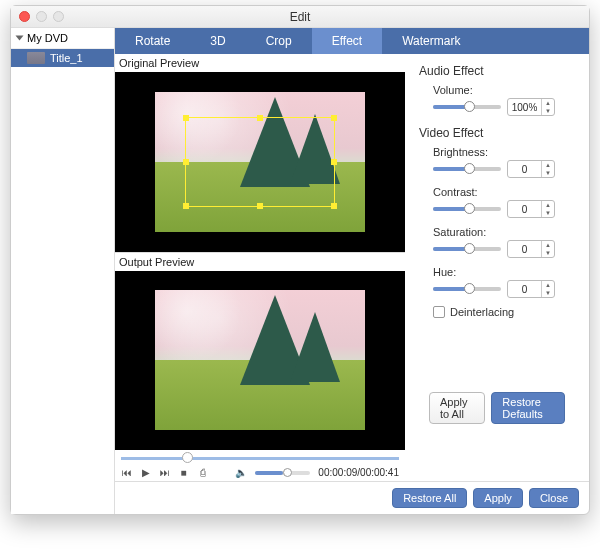  Describe the element at coordinates (260, 63) in the screenshot. I see `original-preview-label: Original Preview` at that location.